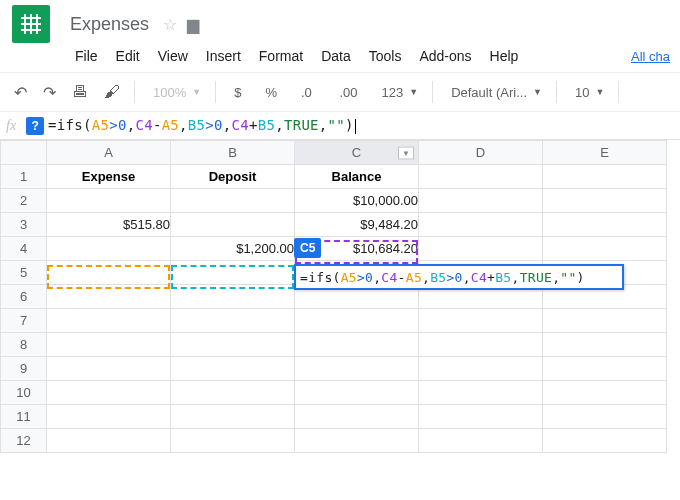 The height and width of the screenshot is (500, 680). What do you see at coordinates (24, 417) in the screenshot?
I see `row-header: 11` at bounding box center [24, 417].